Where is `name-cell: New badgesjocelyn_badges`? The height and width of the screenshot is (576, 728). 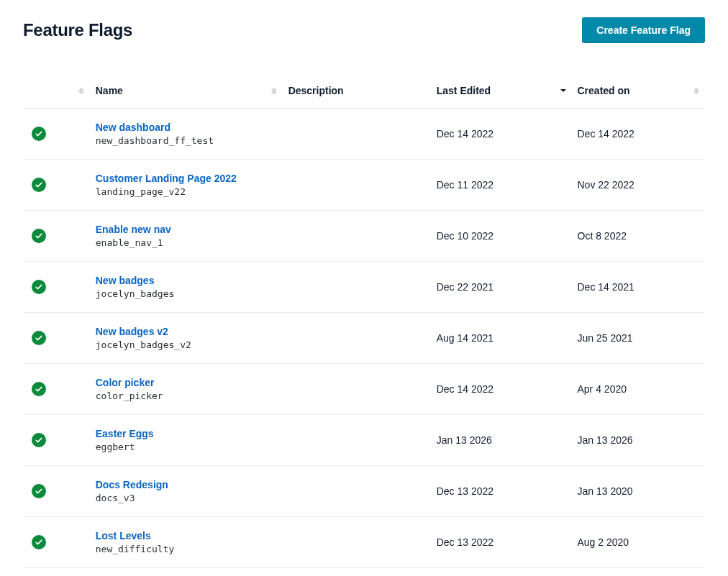 name-cell: New badgesjocelyn_badges is located at coordinates (186, 288).